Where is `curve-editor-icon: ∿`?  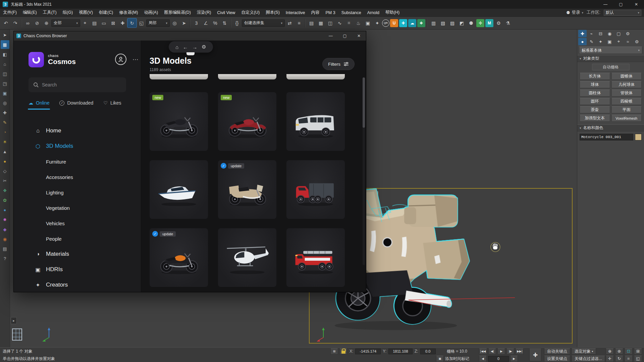 curve-editor-icon: ∿ is located at coordinates (339, 23).